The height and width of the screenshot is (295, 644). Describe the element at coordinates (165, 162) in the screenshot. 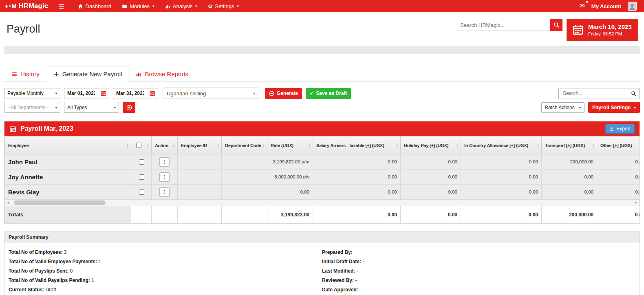

I see `cell-action: ⋮` at that location.